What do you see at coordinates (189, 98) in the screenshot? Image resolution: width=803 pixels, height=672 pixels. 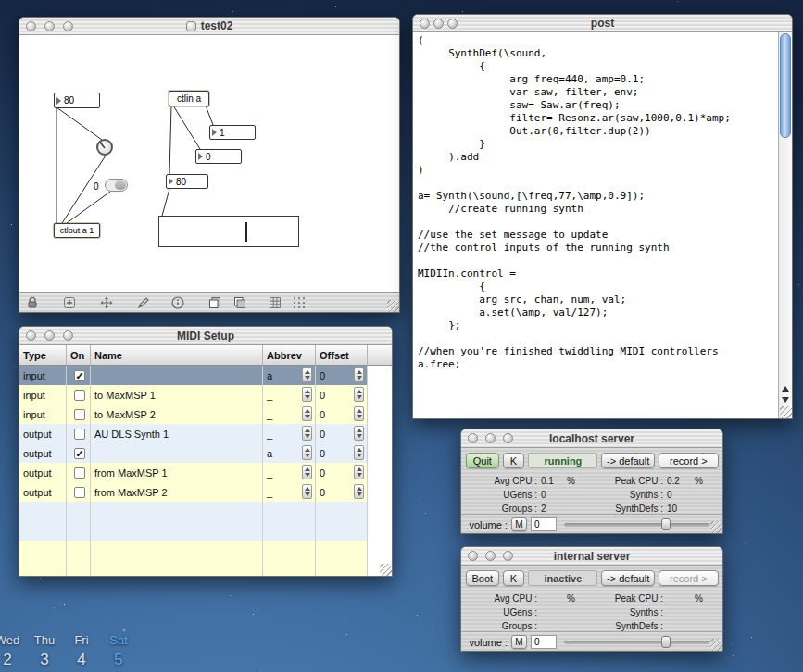 I see `ctlin-object: ctlin a` at bounding box center [189, 98].